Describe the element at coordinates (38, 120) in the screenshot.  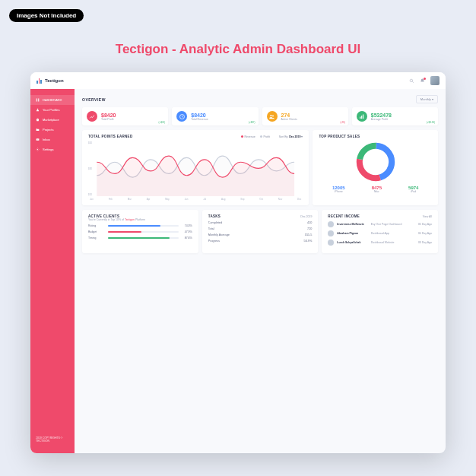
I see `shop-icon` at that location.